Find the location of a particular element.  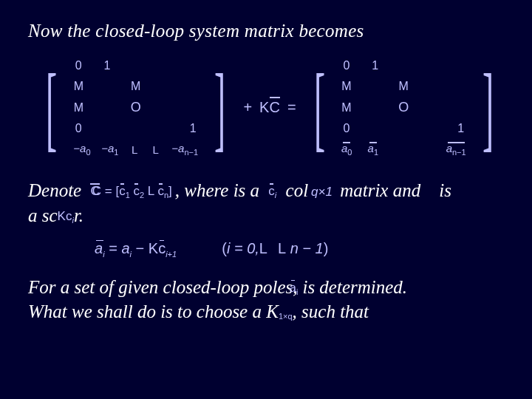

mat-cell: −a0 is located at coordinates (81, 149).